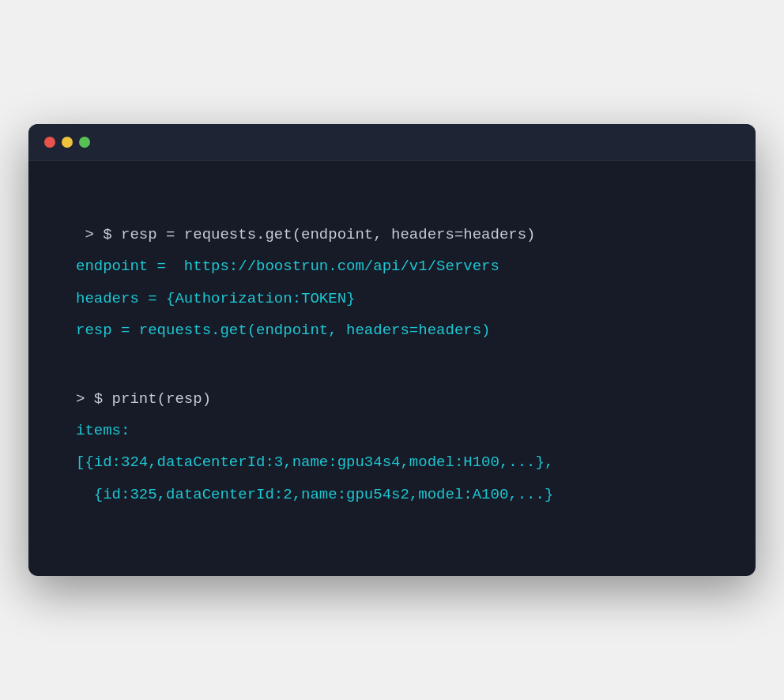  I want to click on var-headers-line: headers = {Authorization:TOKEN}, so click(392, 299).